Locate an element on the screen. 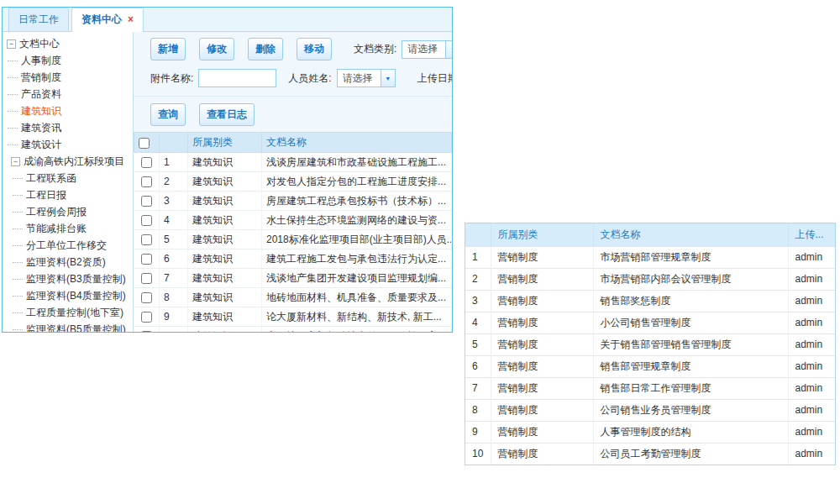  table-row: 3 营销制度 销售部奖惩制度 admin is located at coordinates (650, 301).